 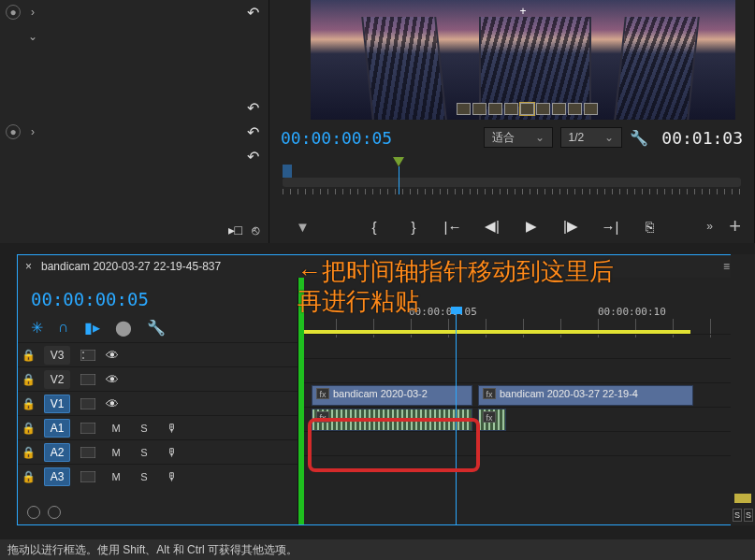 I want to click on panel-menu-icon: ≡, so click(x=726, y=266).